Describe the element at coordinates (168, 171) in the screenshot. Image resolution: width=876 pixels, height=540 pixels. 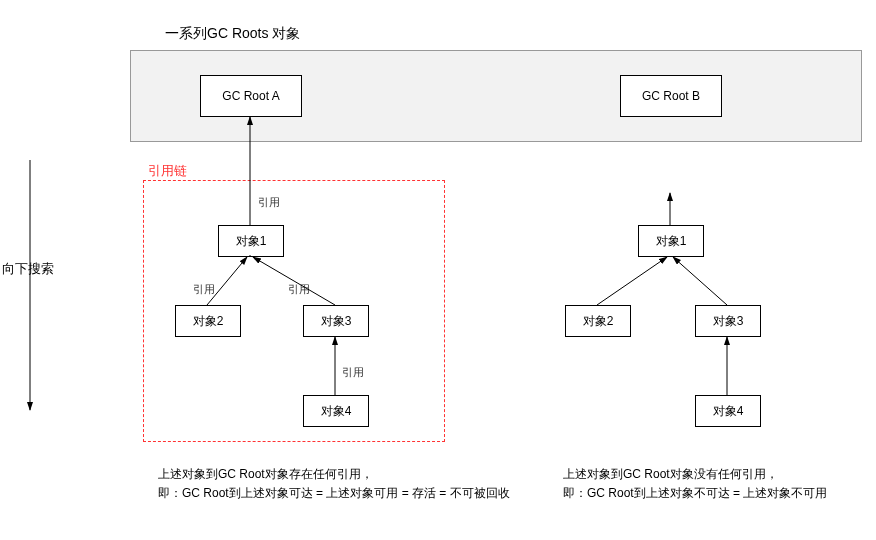
I see `reference-chain-label: 引用链` at that location.